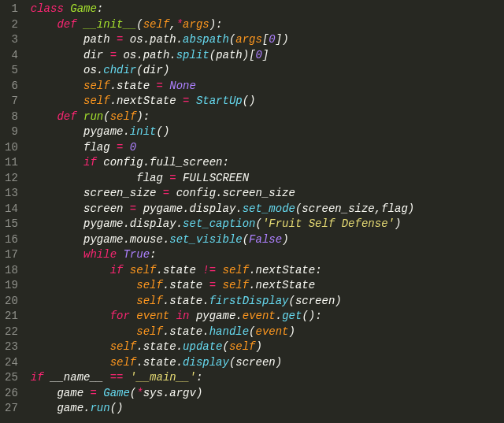  What do you see at coordinates (11, 332) in the screenshot?
I see `line-number: 22` at bounding box center [11, 332].